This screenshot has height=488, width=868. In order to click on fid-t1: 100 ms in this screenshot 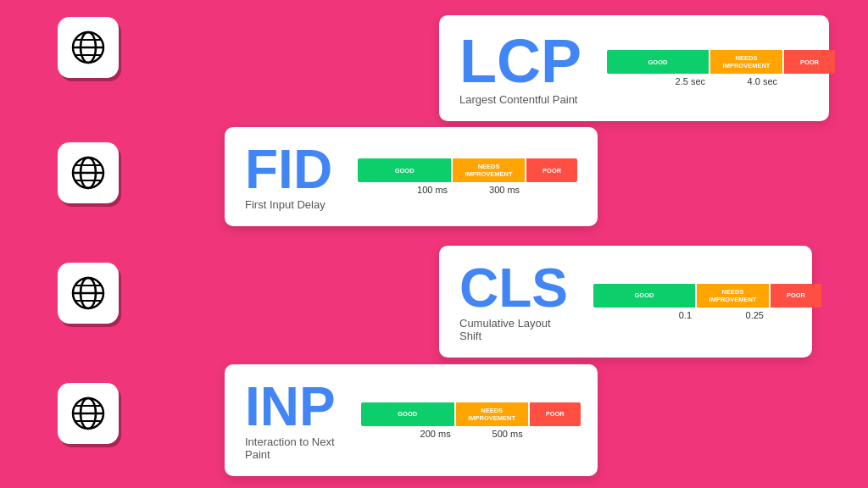, I will do `click(404, 190)`.